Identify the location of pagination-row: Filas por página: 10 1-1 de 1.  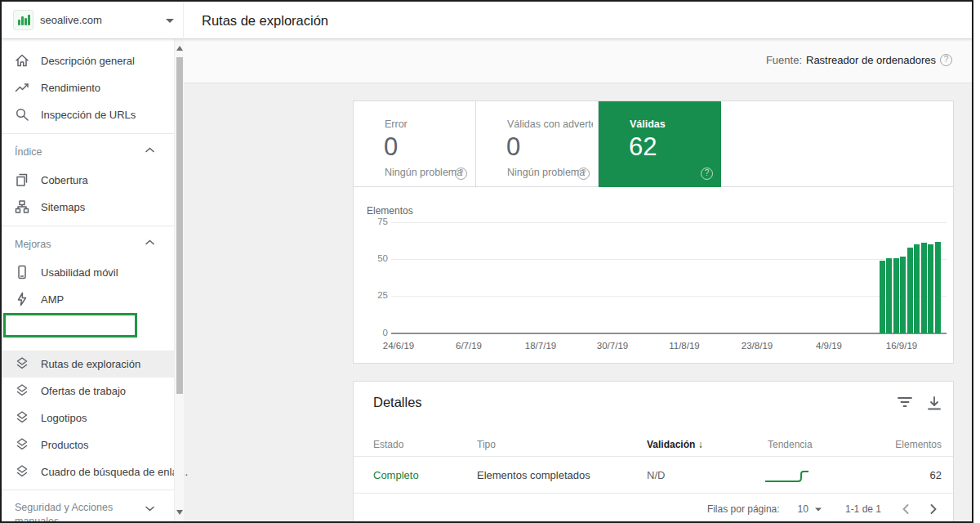
(653, 507).